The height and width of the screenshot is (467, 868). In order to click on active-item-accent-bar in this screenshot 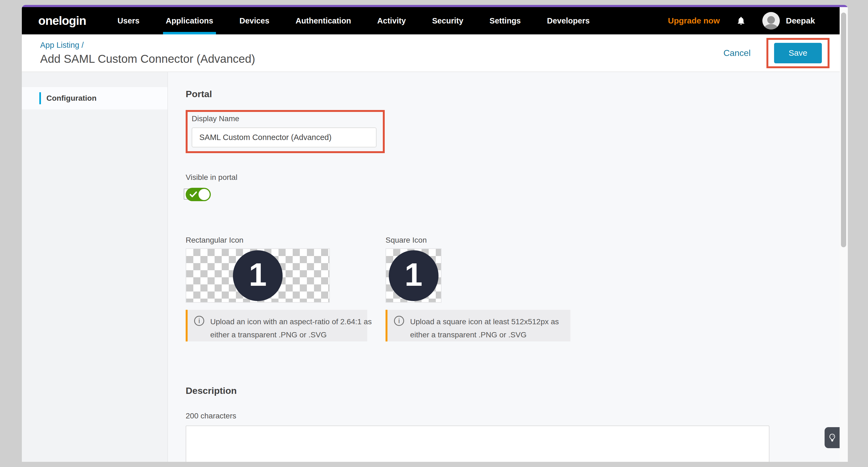, I will do `click(40, 98)`.